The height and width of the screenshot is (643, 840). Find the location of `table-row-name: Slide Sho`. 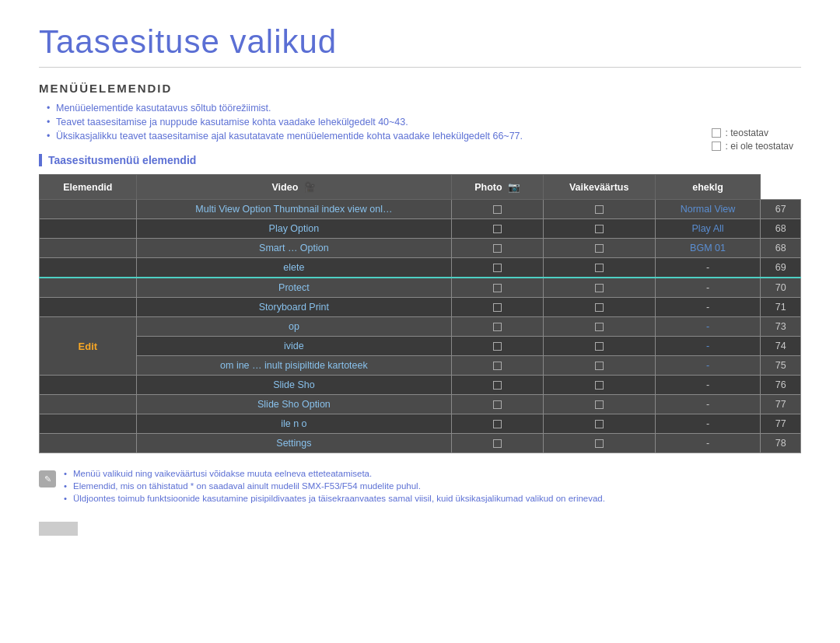

table-row-name: Slide Sho is located at coordinates (294, 386).